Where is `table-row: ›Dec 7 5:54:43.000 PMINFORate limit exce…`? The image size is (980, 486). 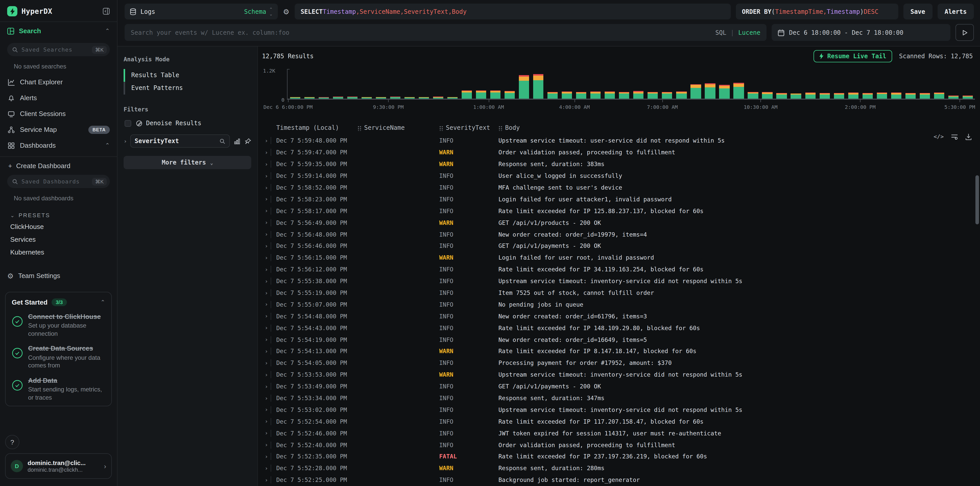
table-row: ›Dec 7 5:54:43.000 PMINFORate limit exce… is located at coordinates (621, 328).